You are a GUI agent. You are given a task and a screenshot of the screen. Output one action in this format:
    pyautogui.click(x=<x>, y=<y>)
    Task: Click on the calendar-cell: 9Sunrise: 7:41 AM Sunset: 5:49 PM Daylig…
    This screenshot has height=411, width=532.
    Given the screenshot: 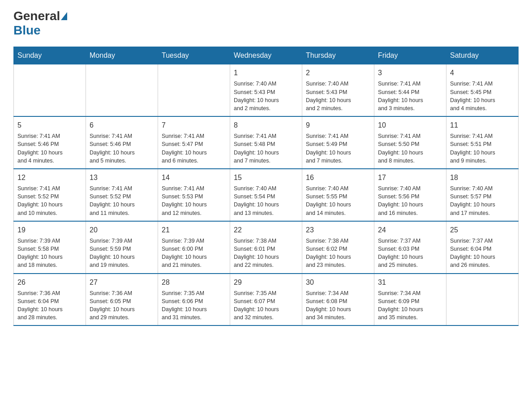 What is the action you would take?
    pyautogui.click(x=339, y=142)
    